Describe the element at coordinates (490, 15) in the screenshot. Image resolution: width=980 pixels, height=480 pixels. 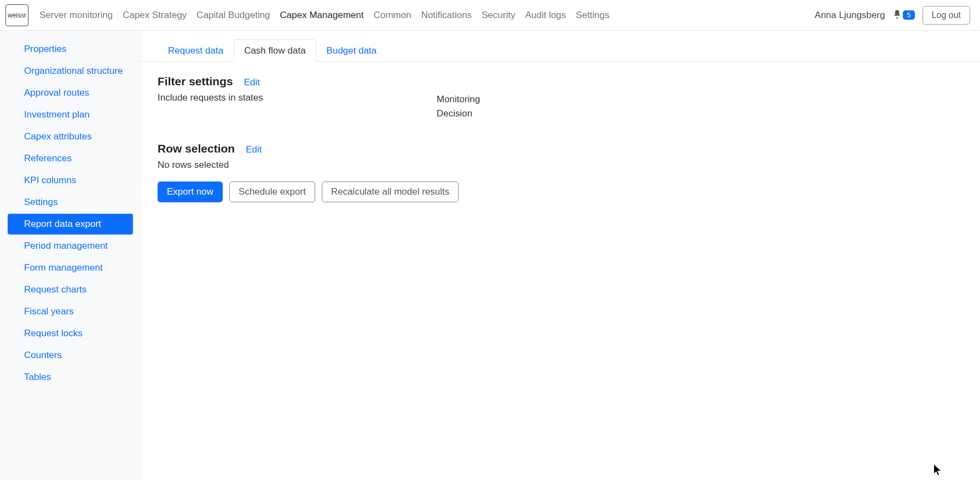
I see `top-header: weissr Server monitoring Capex Strategy …` at that location.